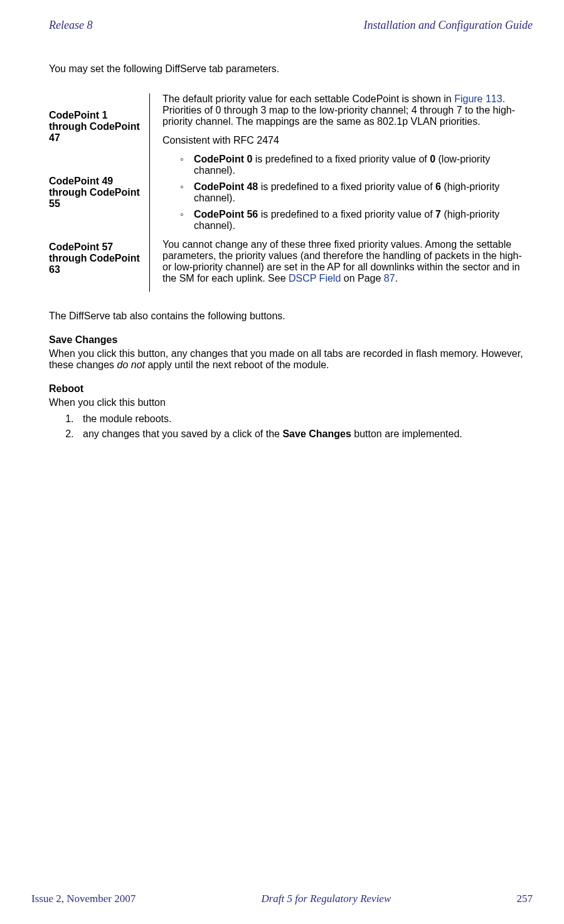 This screenshot has height=924, width=564. I want to click on value-7: 7, so click(438, 215).